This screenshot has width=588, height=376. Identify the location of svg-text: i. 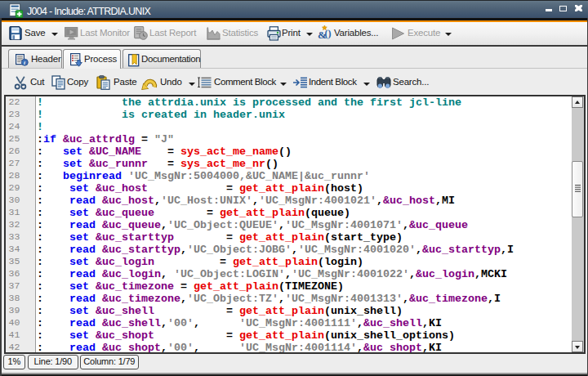
(24, 63).